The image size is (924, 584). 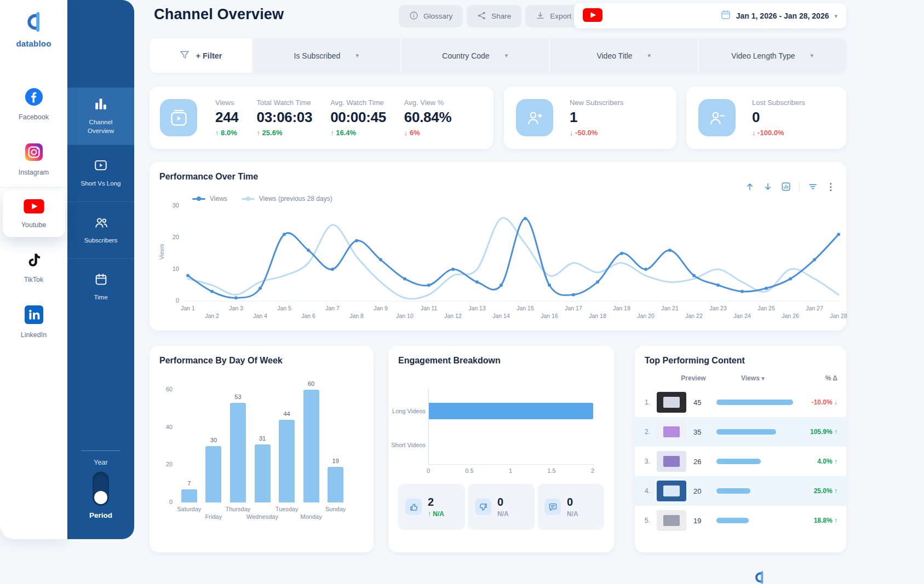 I want to click on bar-value-label: 19, so click(x=336, y=461).